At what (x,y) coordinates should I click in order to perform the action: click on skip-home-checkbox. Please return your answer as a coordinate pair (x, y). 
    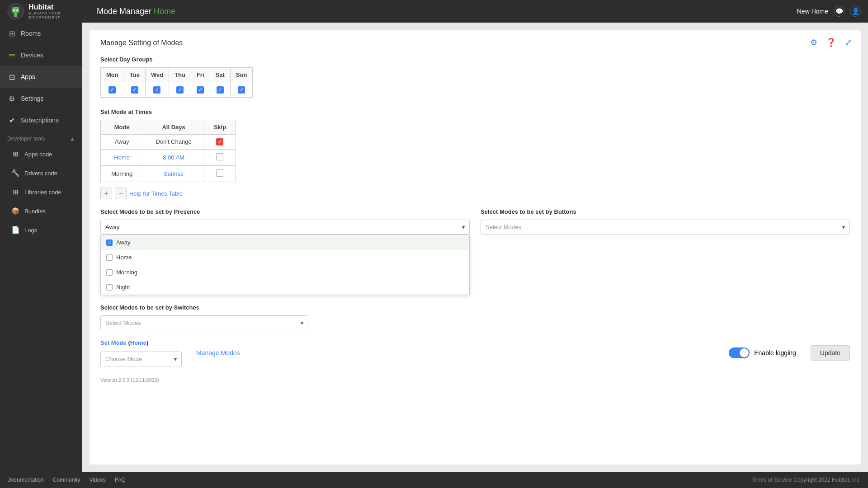
    Looking at the image, I should click on (220, 157).